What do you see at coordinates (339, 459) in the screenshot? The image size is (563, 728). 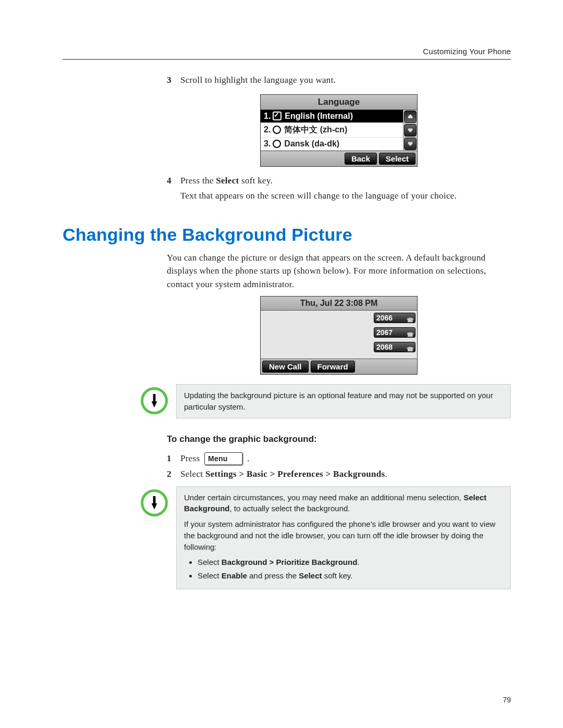 I see `bg-step-1: 1 Press Menu .` at bounding box center [339, 459].